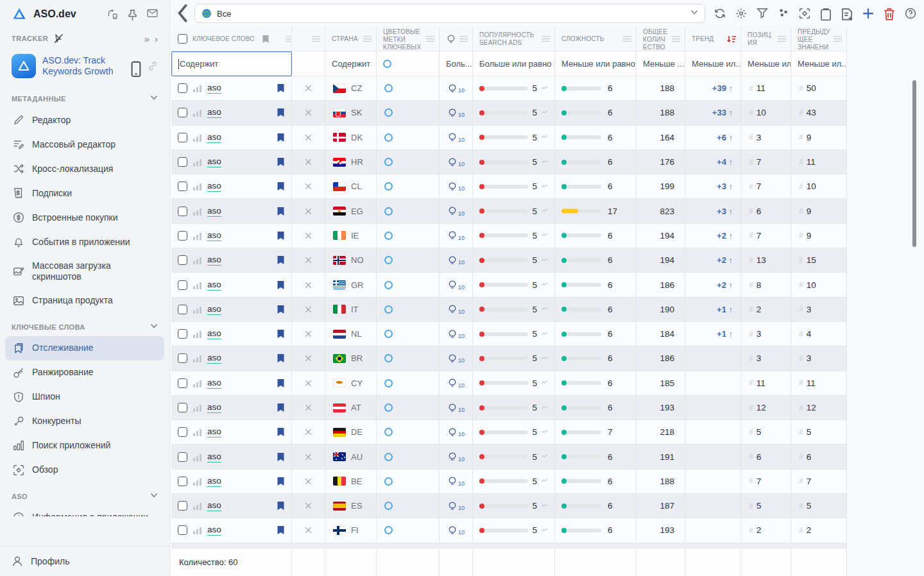 The image size is (924, 576). What do you see at coordinates (153, 14) in the screenshot?
I see `mail-icon` at bounding box center [153, 14].